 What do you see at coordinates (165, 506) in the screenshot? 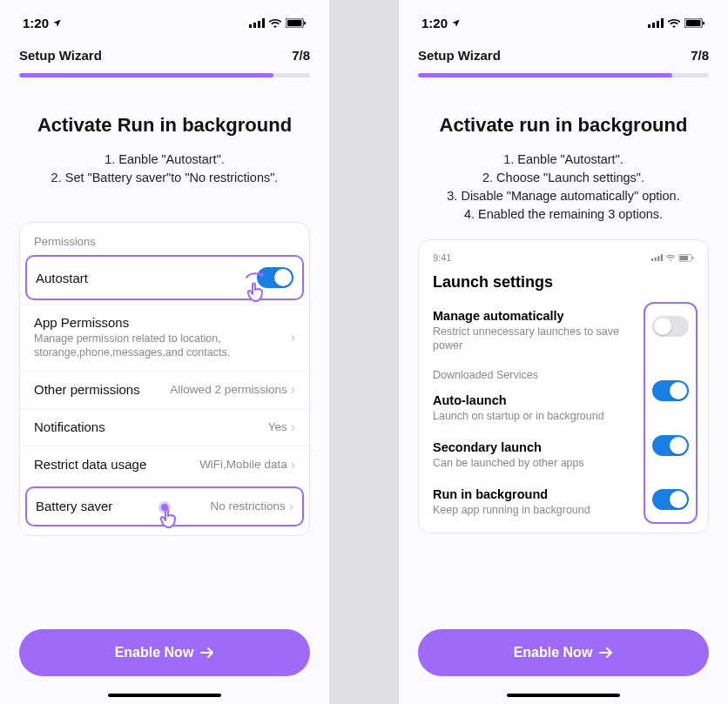
I see `permission-row-battery-saver: Battery saver No restrictions›` at bounding box center [165, 506].